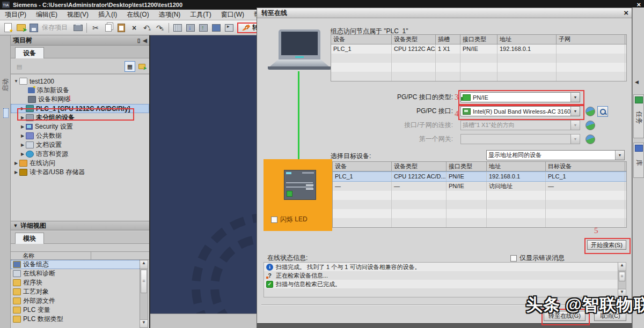 The width and height of the screenshot is (644, 328). I want to click on paste-icon, so click(121, 28).